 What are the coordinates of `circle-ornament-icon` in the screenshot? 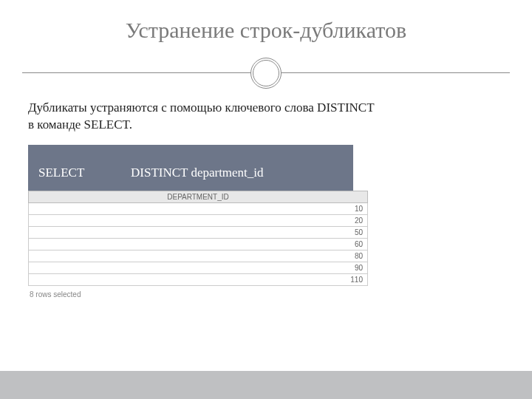 It's located at (266, 73).